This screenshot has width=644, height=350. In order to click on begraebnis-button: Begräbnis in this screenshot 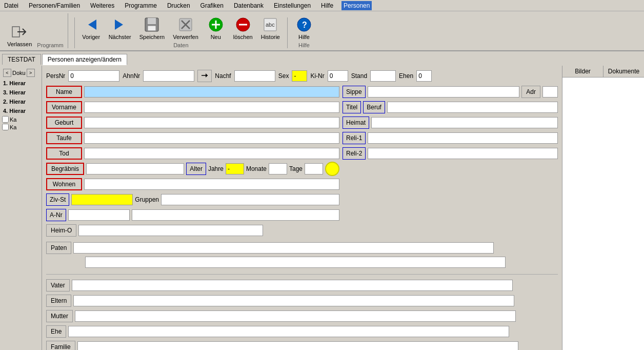, I will do `click(65, 169)`.